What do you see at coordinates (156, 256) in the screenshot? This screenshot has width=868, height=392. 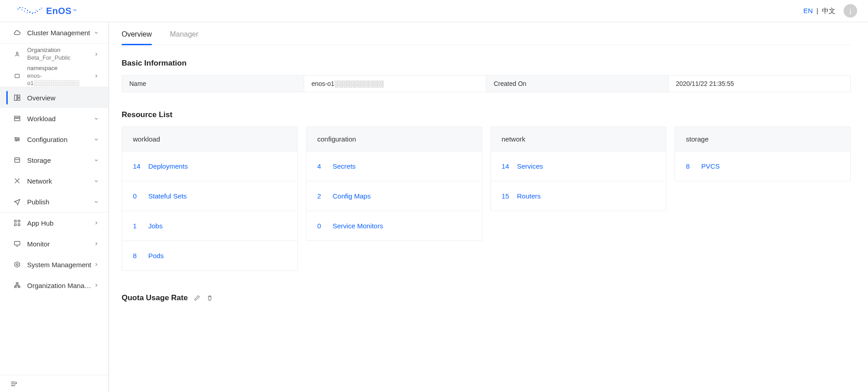 I see `resource-name: Pods` at bounding box center [156, 256].